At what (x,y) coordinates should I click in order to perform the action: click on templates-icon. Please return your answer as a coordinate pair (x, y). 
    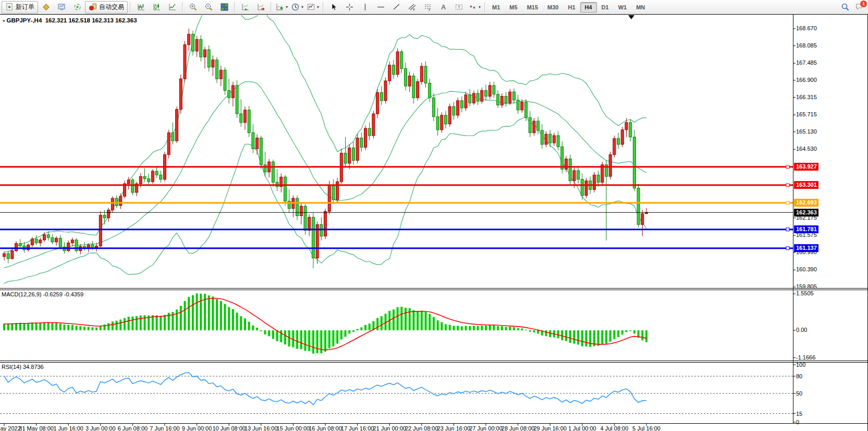
    Looking at the image, I should click on (311, 7).